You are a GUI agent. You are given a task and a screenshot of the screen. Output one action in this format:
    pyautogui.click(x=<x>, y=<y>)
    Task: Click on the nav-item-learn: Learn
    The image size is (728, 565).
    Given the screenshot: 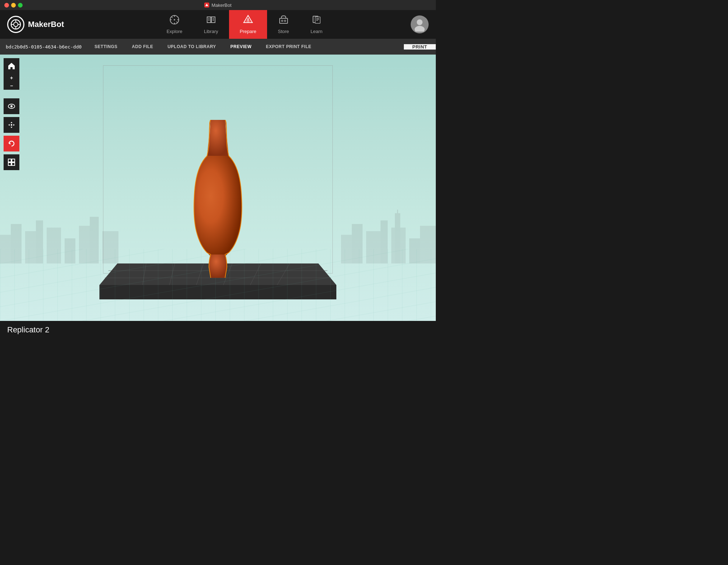 What is the action you would take?
    pyautogui.click(x=317, y=24)
    